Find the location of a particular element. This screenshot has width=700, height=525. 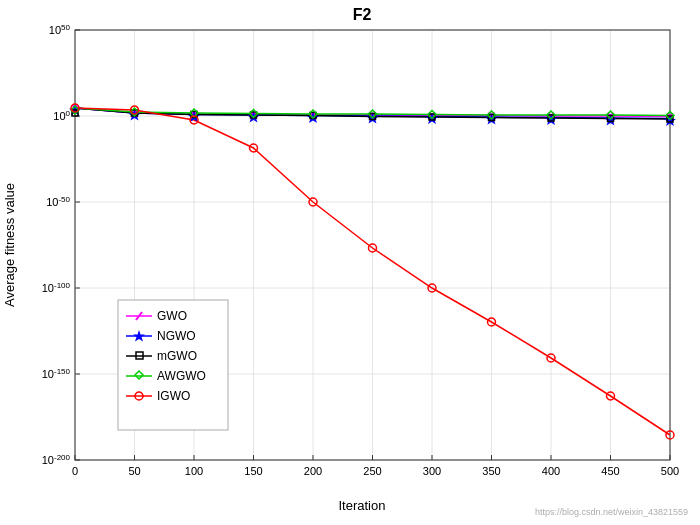

legend-gwo-label: GWO is located at coordinates (172, 316).